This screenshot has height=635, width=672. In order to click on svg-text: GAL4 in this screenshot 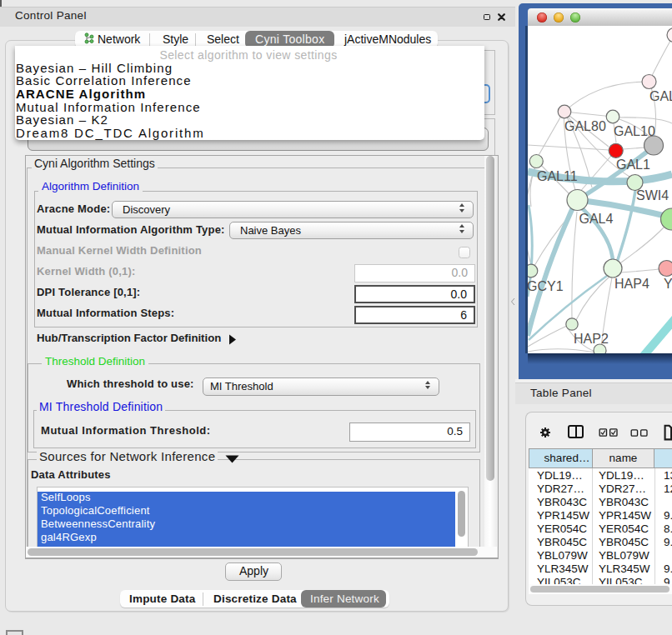, I will do `click(597, 218)`.